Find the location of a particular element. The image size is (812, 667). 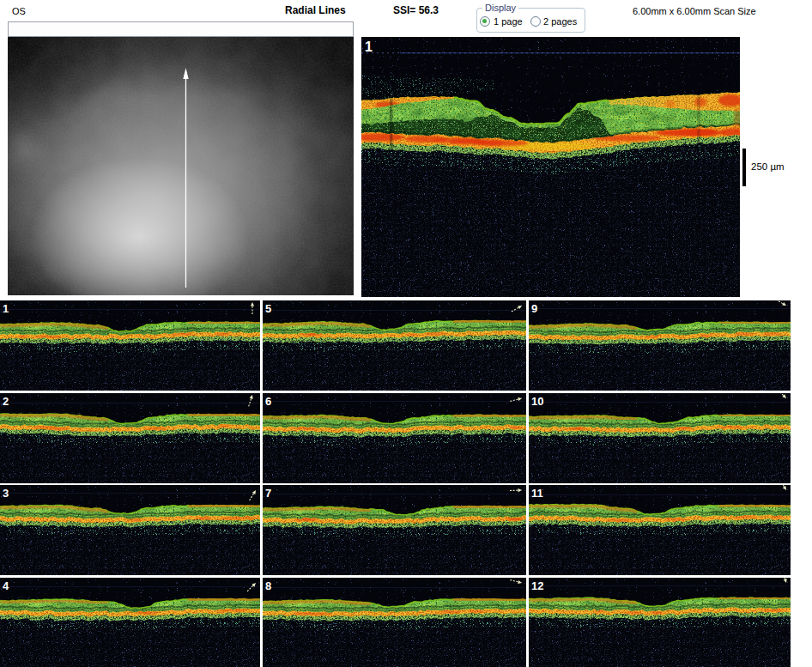

svg-text: 11 is located at coordinates (537, 493).